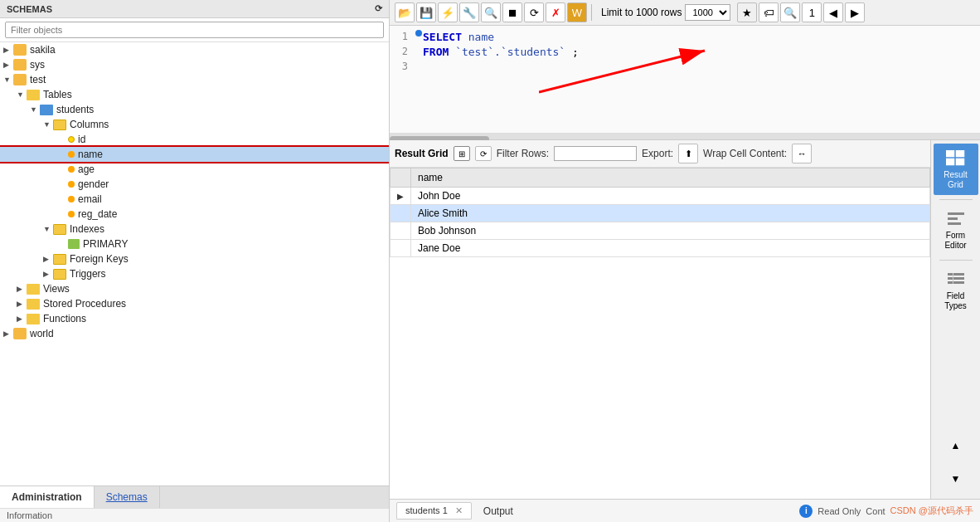 The width and height of the screenshot is (980, 522). I want to click on tag-button: 🏷, so click(769, 12).